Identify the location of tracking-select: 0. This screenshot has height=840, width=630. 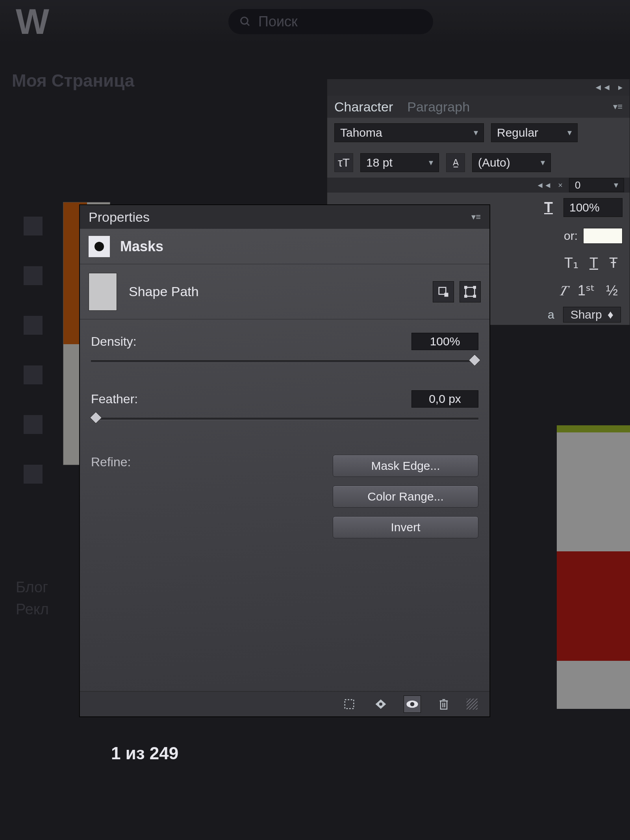
(597, 185).